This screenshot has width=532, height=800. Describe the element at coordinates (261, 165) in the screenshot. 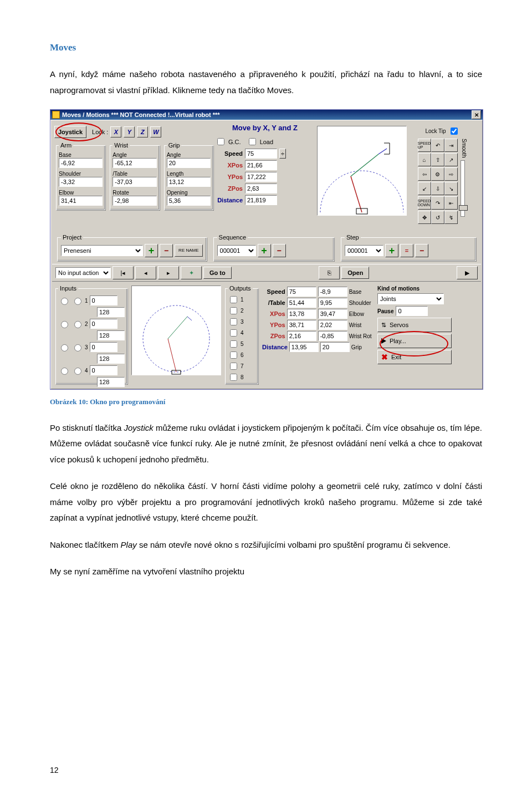

I see `xpos-field` at that location.